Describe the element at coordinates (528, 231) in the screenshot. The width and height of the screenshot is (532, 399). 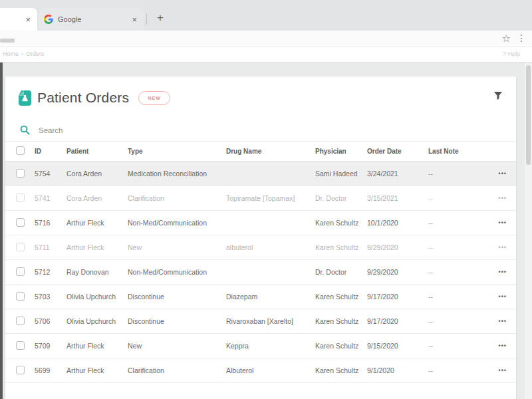
I see `scrollbar` at that location.